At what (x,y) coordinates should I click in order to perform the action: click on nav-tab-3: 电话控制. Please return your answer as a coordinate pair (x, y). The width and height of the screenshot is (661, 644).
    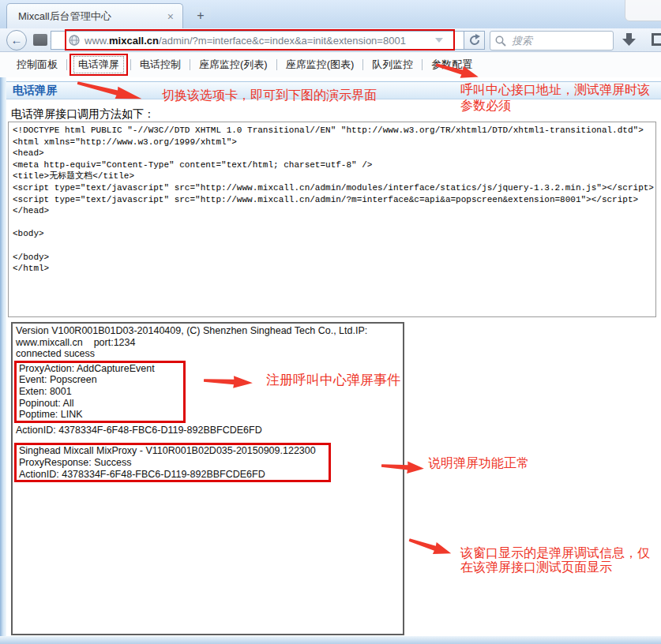
    Looking at the image, I should click on (160, 65).